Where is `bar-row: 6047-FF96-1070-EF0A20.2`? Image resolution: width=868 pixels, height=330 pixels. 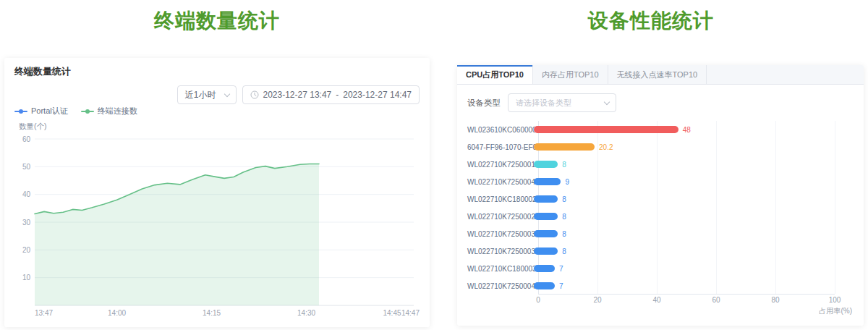 bar-row: 6047-FF96-1070-EF0A20.2 is located at coordinates (660, 147).